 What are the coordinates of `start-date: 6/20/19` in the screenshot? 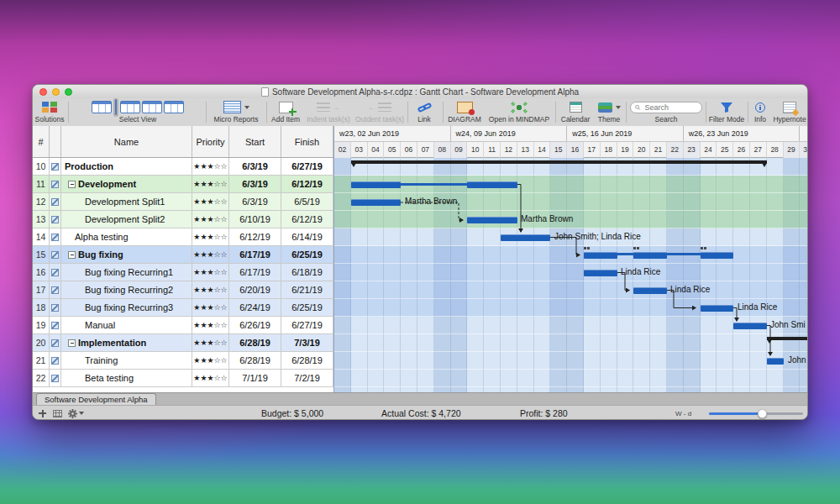 It's located at (255, 290).